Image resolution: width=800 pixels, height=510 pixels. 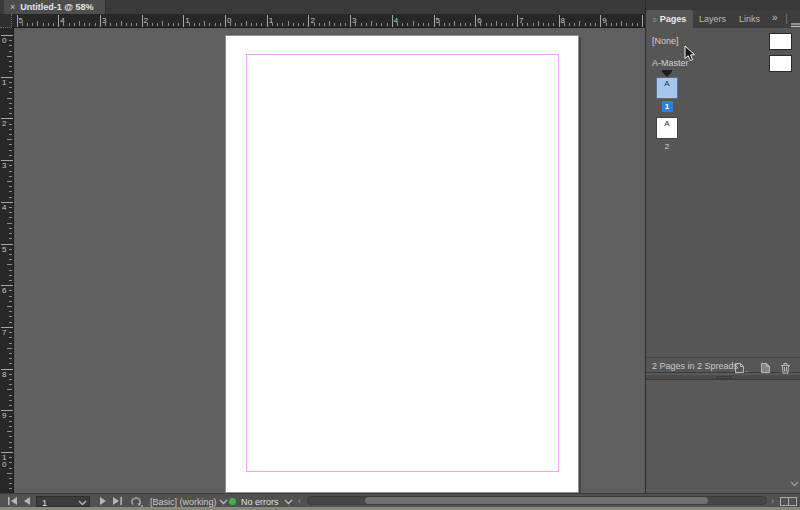 What do you see at coordinates (27, 501) in the screenshot?
I see `previous-page-button` at bounding box center [27, 501].